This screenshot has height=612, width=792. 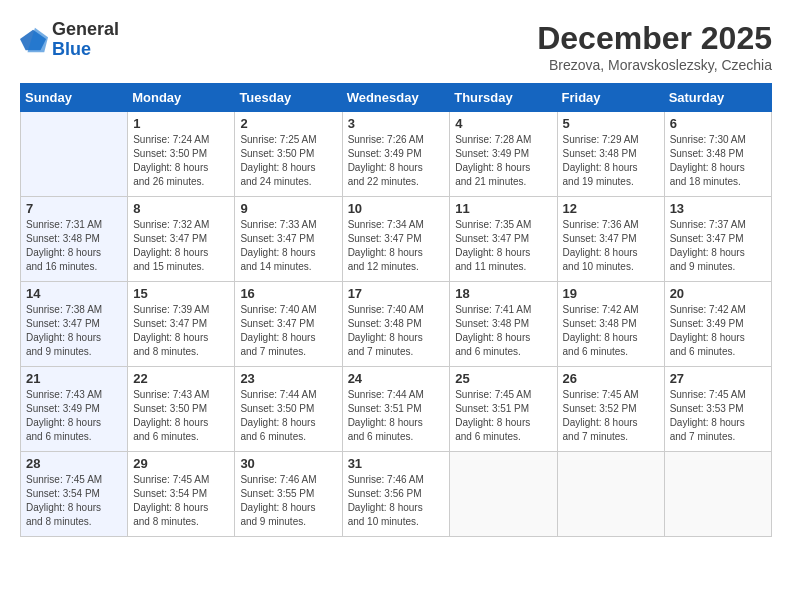 What do you see at coordinates (718, 124) in the screenshot?
I see `day-number: 6` at bounding box center [718, 124].